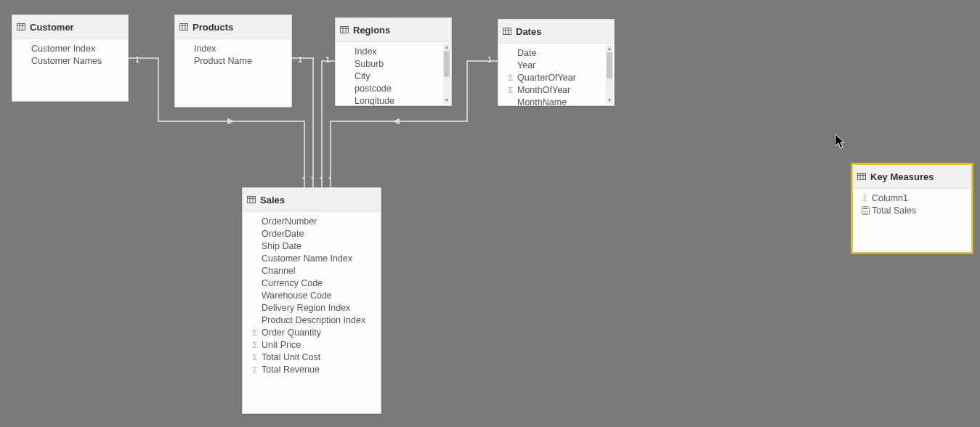 This screenshot has width=980, height=427. Describe the element at coordinates (312, 200) in the screenshot. I see `table-header: Sales` at that location.